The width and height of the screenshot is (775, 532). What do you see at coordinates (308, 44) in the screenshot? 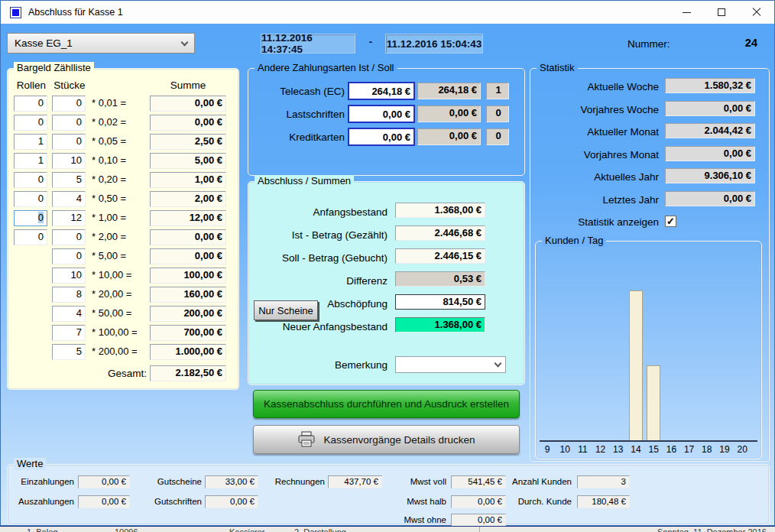
I see `date-from-field: 11.12.2016 14:37:45` at bounding box center [308, 44].